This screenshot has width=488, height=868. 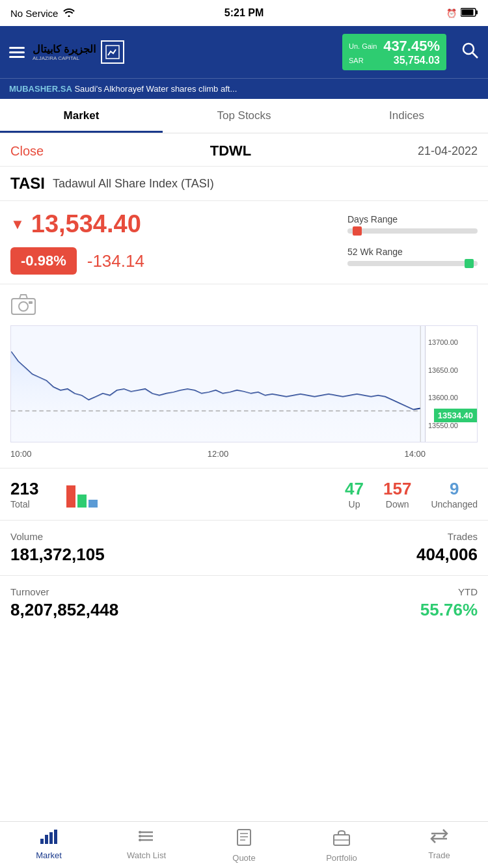 I want to click on days-range-indicator, so click(x=357, y=231).